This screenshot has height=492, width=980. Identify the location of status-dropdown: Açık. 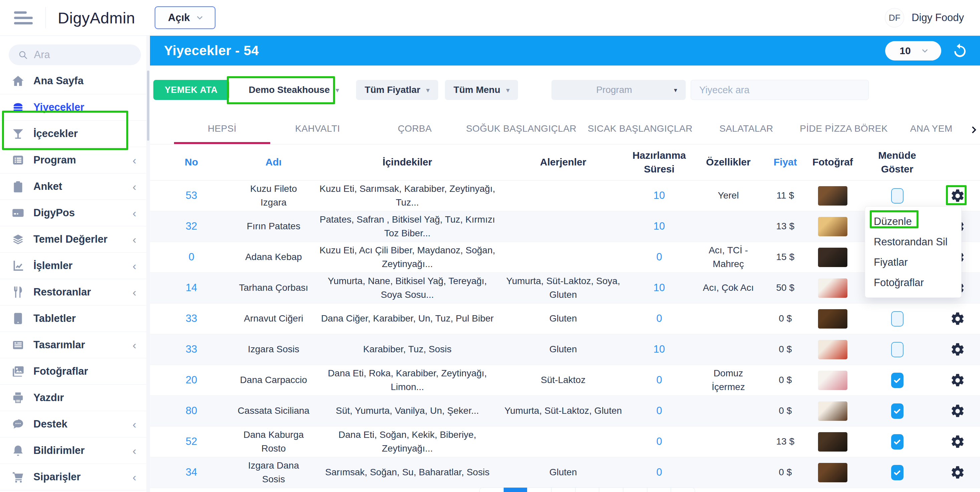
(185, 18).